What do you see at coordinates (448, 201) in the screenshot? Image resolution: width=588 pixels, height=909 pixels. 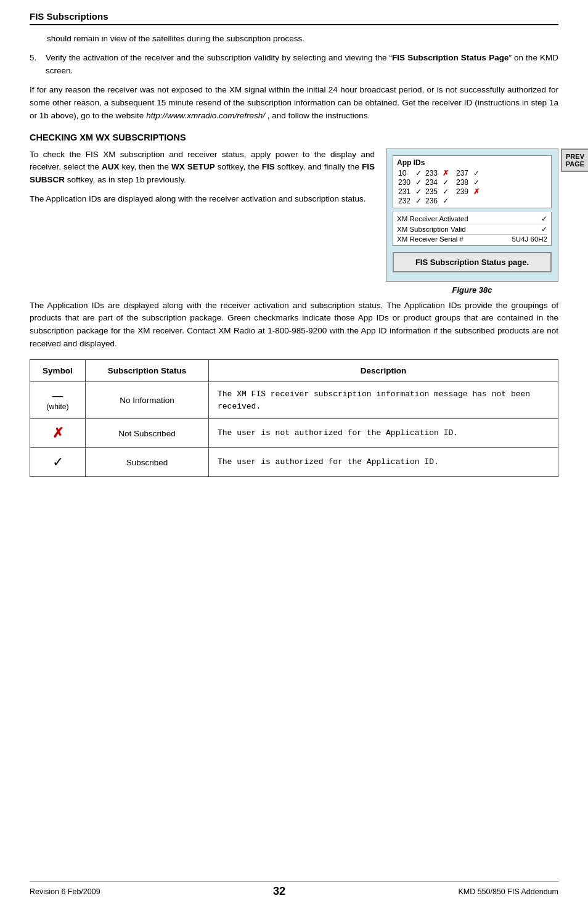 I see `app-id-236-status: ✓` at bounding box center [448, 201].